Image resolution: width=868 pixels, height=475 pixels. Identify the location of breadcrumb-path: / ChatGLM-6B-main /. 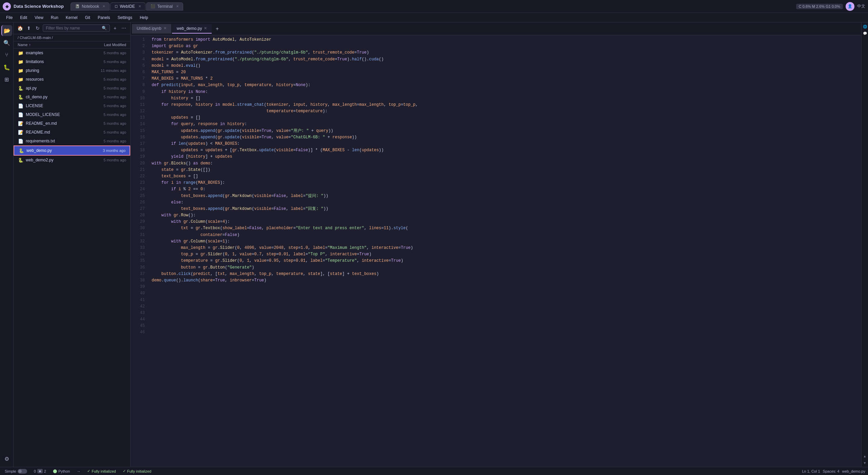
(72, 38).